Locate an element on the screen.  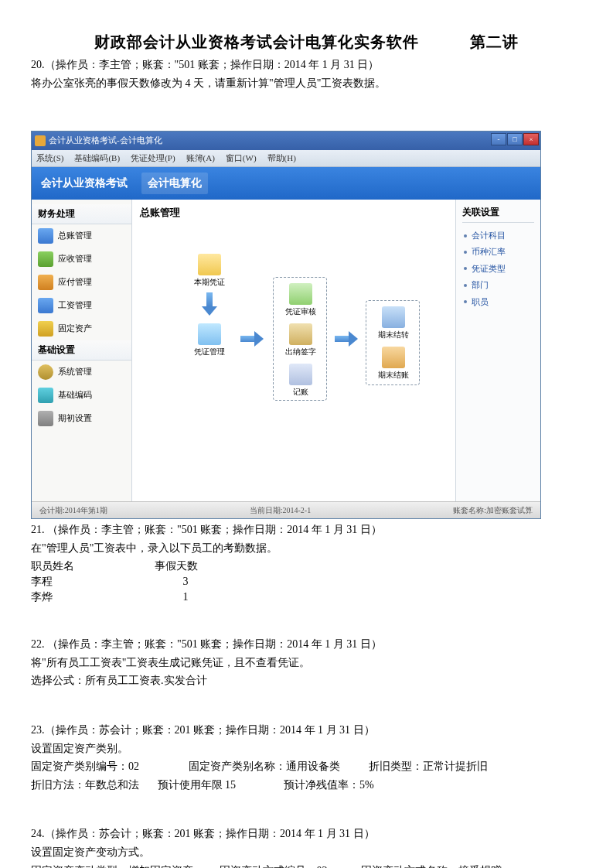
sidebar-label: 工资管理 is located at coordinates (75, 305).